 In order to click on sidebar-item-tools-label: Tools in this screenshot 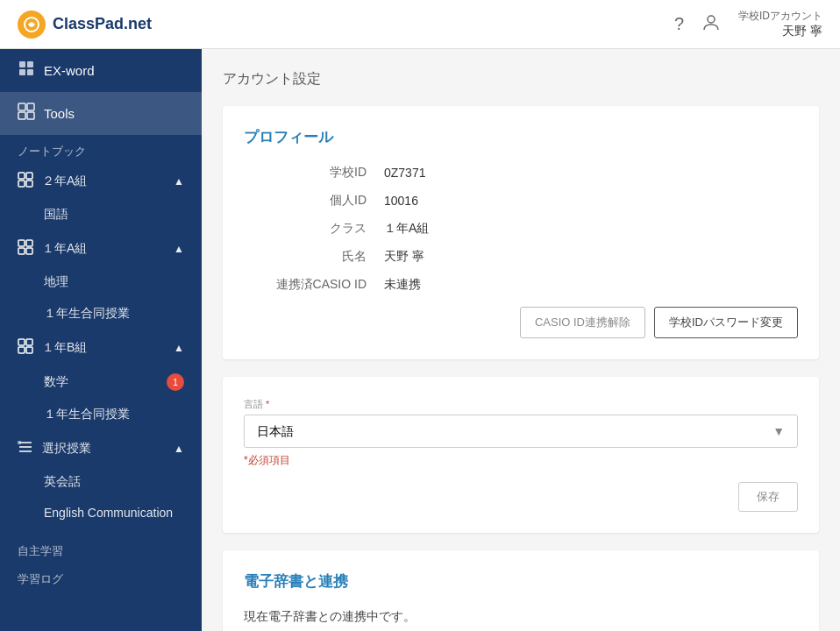, I will do `click(60, 114)`.